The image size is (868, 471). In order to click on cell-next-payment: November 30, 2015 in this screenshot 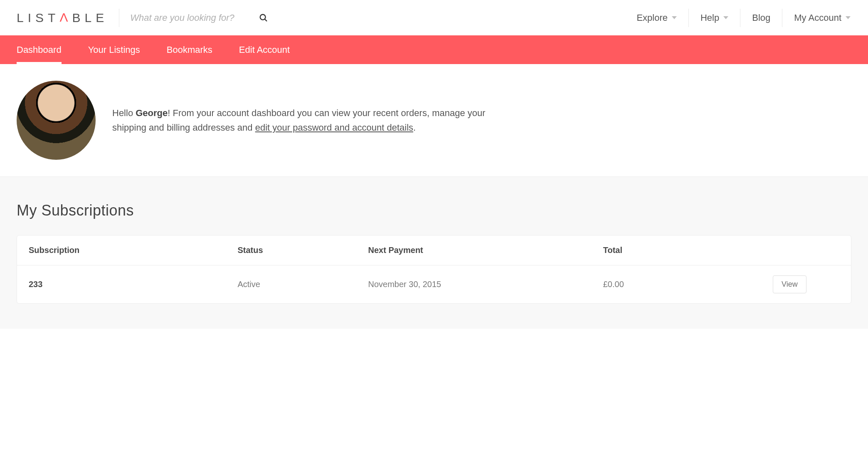, I will do `click(486, 285)`.